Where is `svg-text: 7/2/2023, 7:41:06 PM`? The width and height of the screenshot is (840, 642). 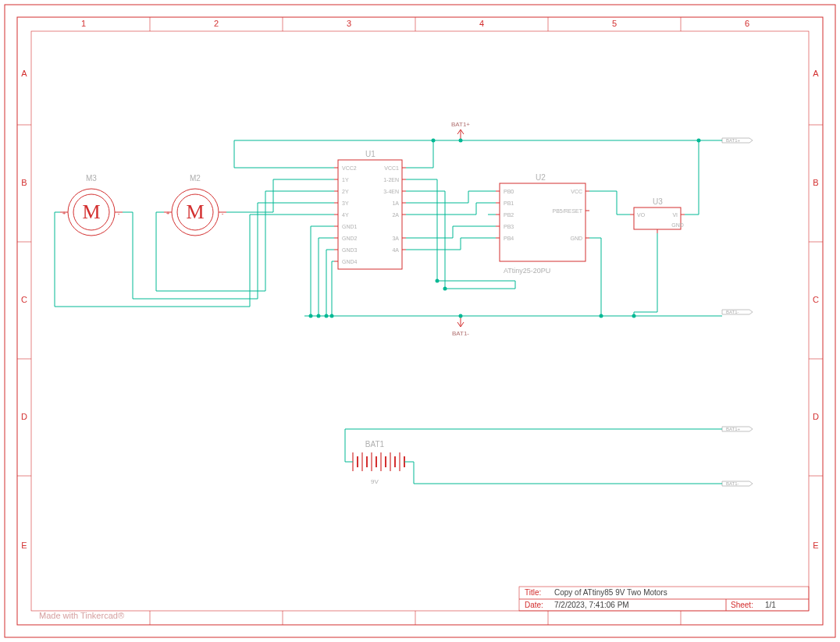 svg-text: 7/2/2023, 7:41:06 PM is located at coordinates (592, 605).